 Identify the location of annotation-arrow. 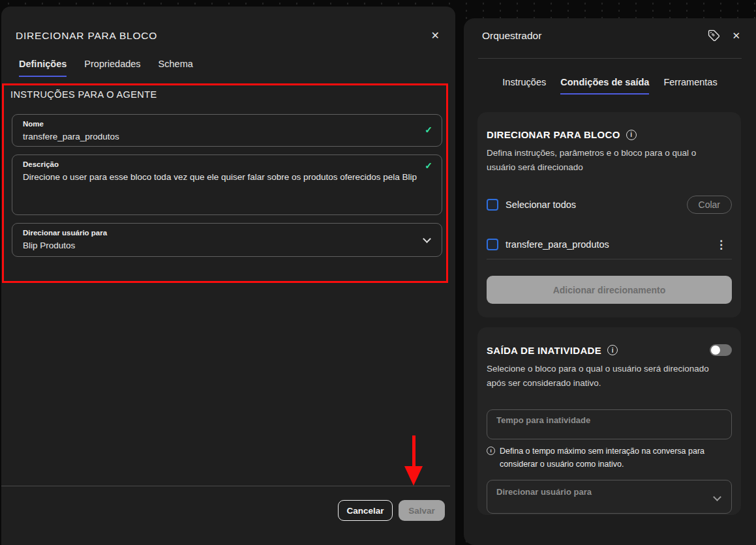
(414, 460).